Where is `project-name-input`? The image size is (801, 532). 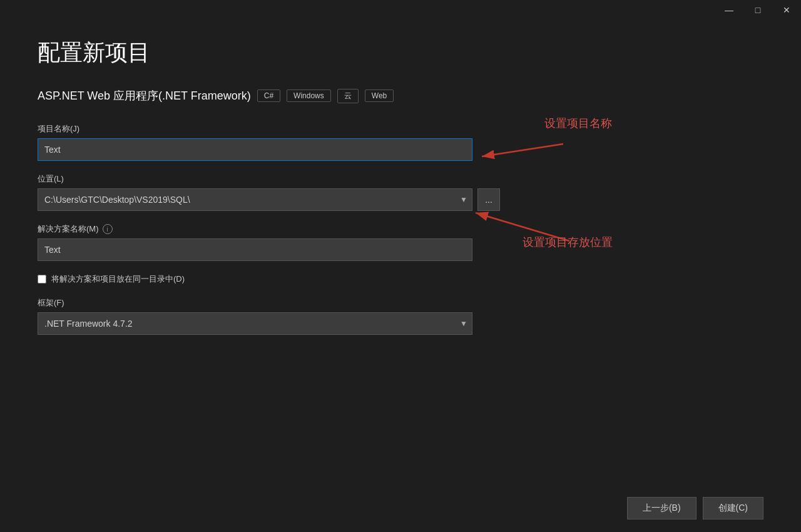 project-name-input is located at coordinates (255, 150).